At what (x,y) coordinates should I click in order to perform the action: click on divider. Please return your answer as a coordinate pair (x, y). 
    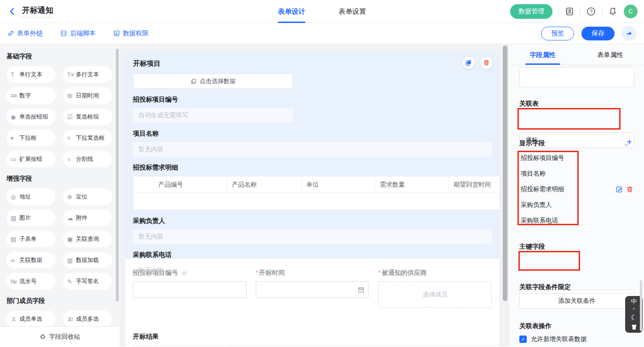
    Looking at the image, I should click on (558, 11).